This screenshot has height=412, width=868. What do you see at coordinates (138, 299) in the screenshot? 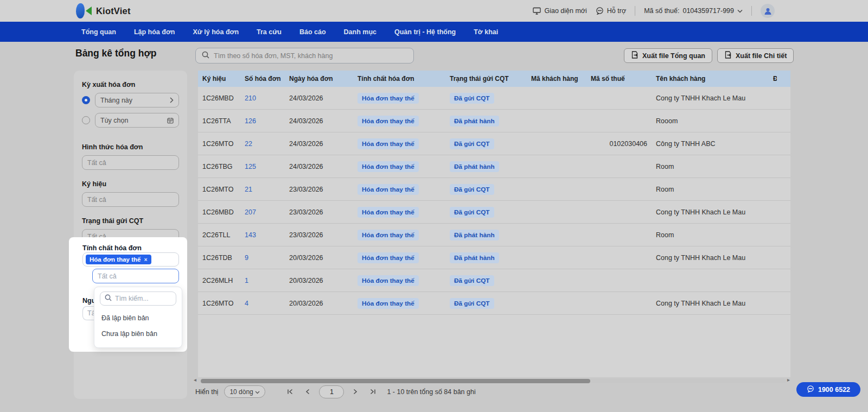
I see `dropdown-search-box` at bounding box center [138, 299].